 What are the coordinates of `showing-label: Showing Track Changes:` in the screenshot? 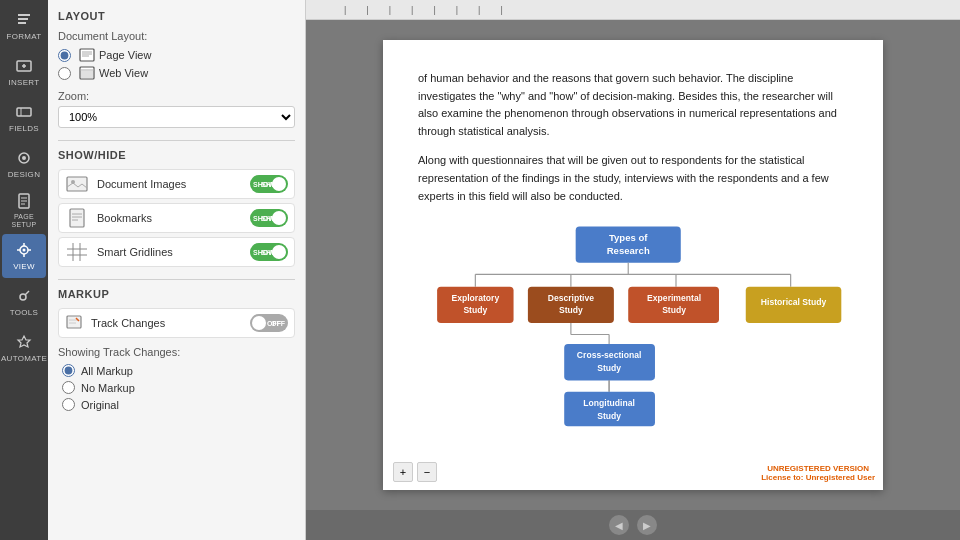 It's located at (176, 352).